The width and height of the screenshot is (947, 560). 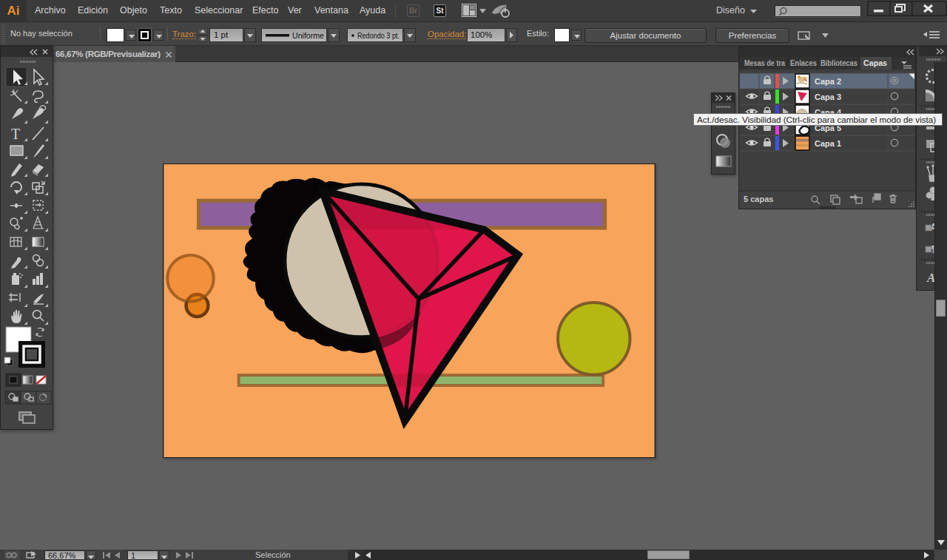 What do you see at coordinates (308, 36) in the screenshot?
I see `svg-text: Uniforme` at bounding box center [308, 36].